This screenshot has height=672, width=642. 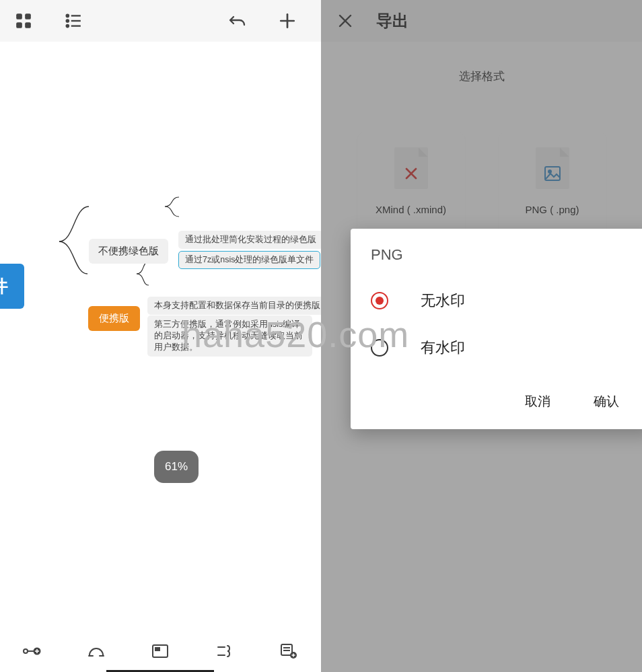 I want to click on add-icon, so click(x=287, y=21).